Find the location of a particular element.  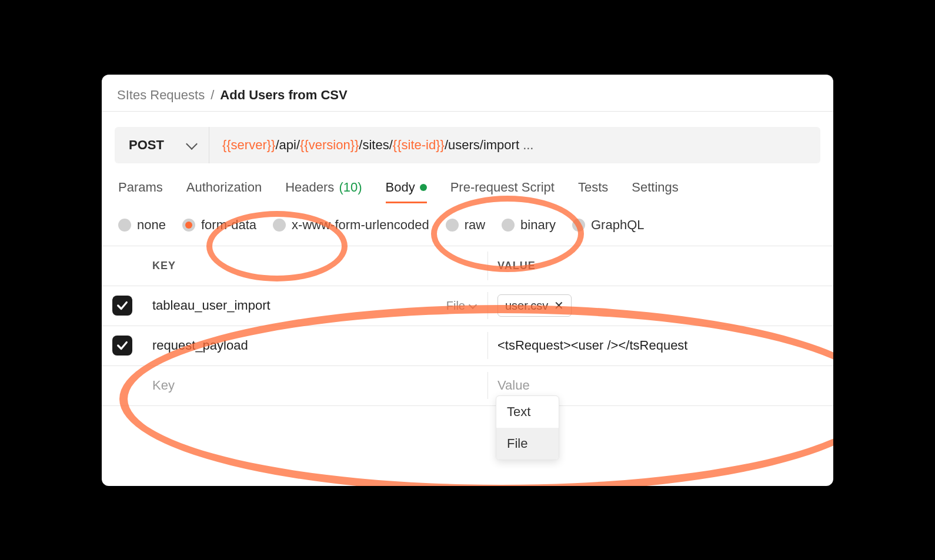

radio-graphql: GraphQL is located at coordinates (608, 225).